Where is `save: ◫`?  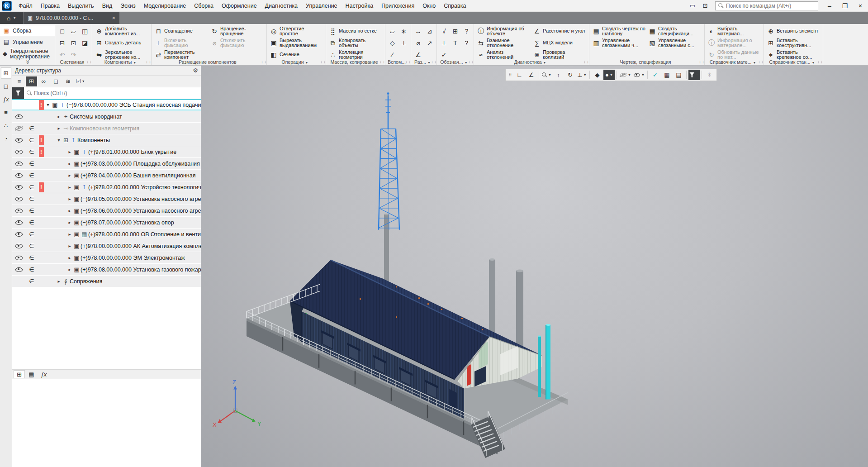 save: ◫ is located at coordinates (85, 31).